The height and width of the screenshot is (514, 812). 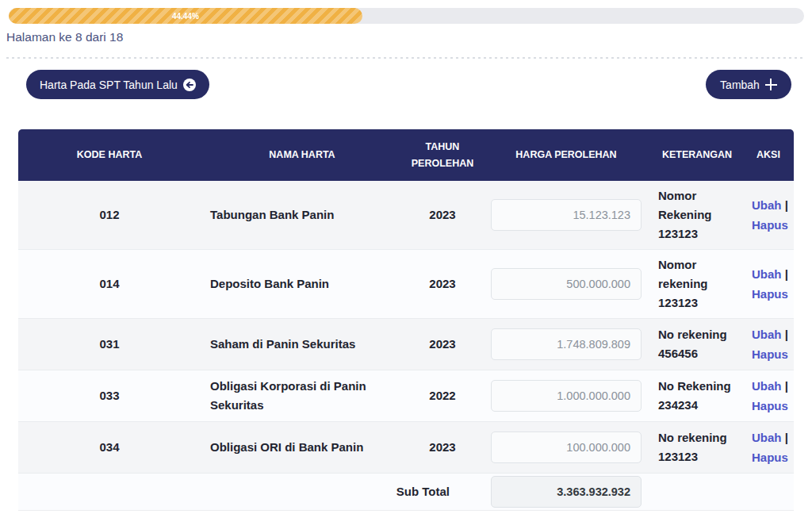 I want to click on kode-harta-cell: 014, so click(x=109, y=284).